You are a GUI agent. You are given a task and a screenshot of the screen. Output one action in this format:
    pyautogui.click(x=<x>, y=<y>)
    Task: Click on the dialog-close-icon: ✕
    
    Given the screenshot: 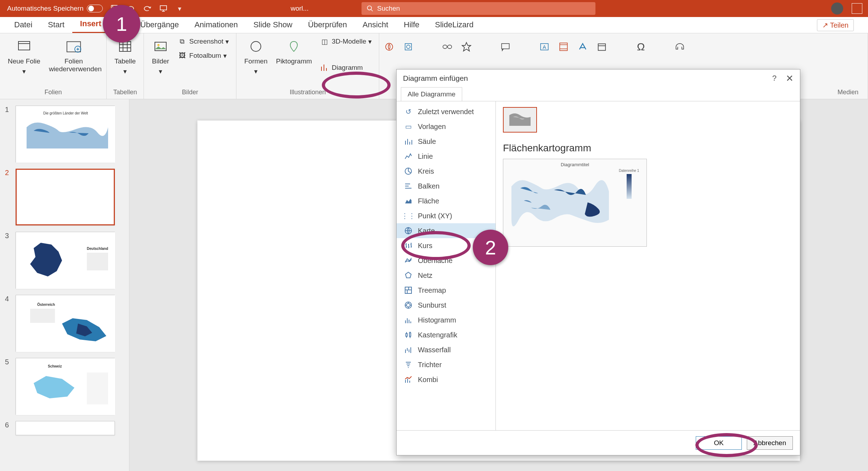 What is the action you would take?
    pyautogui.click(x=790, y=79)
    